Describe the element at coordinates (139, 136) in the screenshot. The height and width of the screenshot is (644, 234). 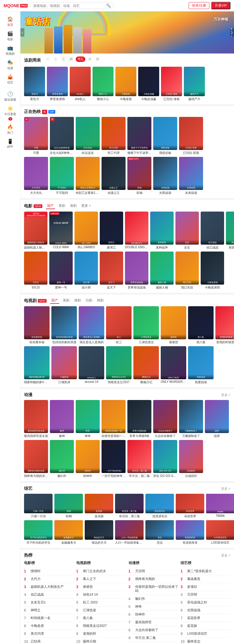
I see `list-item: 饿饿下午不该带你饿饿下午不该带你来着` at that location.